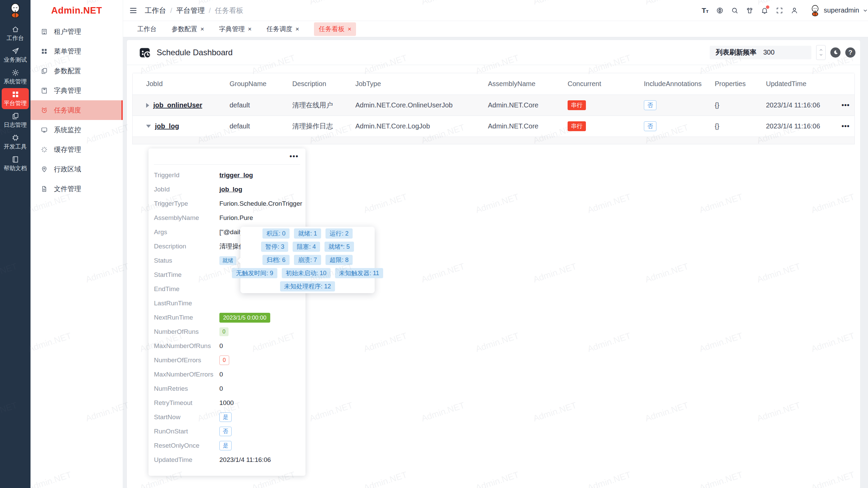  I want to click on fullscreen-button, so click(780, 11).